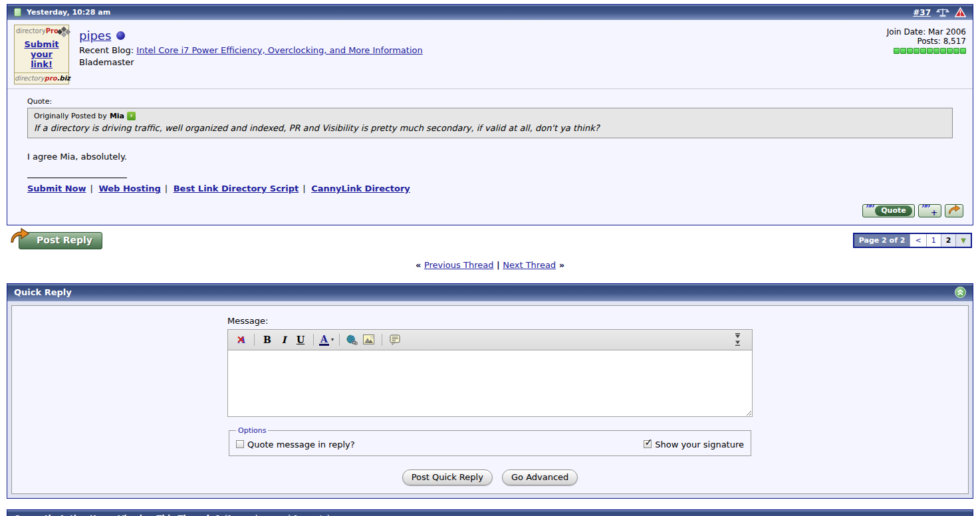 Image resolution: width=980 pixels, height=516 pixels. What do you see at coordinates (960, 293) in the screenshot?
I see `collapse-panel-icon` at bounding box center [960, 293].